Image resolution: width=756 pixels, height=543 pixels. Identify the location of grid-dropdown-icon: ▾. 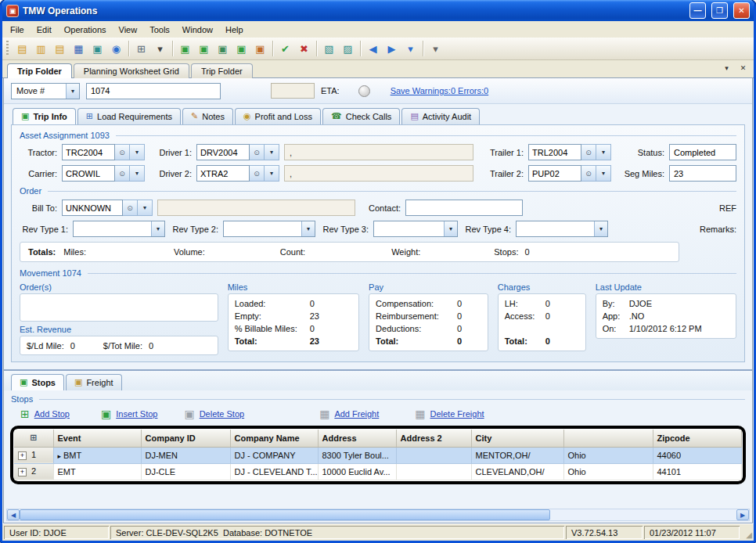
(160, 49).